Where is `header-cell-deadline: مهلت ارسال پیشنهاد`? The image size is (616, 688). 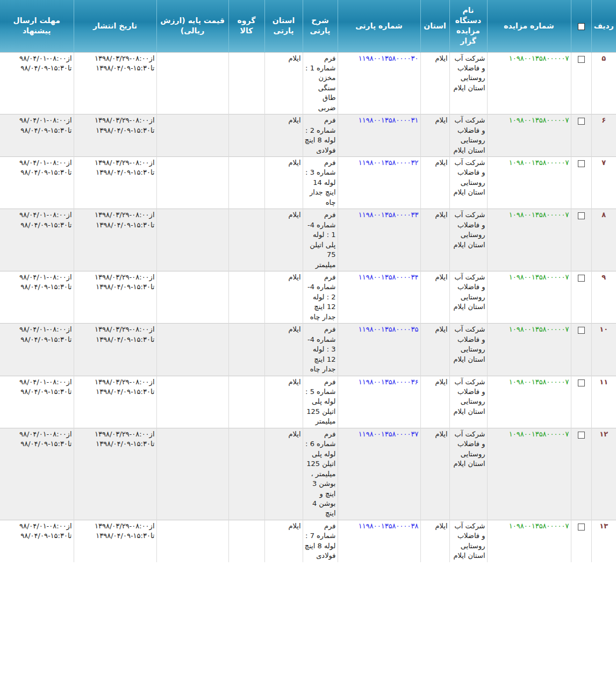
header-cell-deadline: مهلت ارسال پیشنهاد is located at coordinates (37, 26).